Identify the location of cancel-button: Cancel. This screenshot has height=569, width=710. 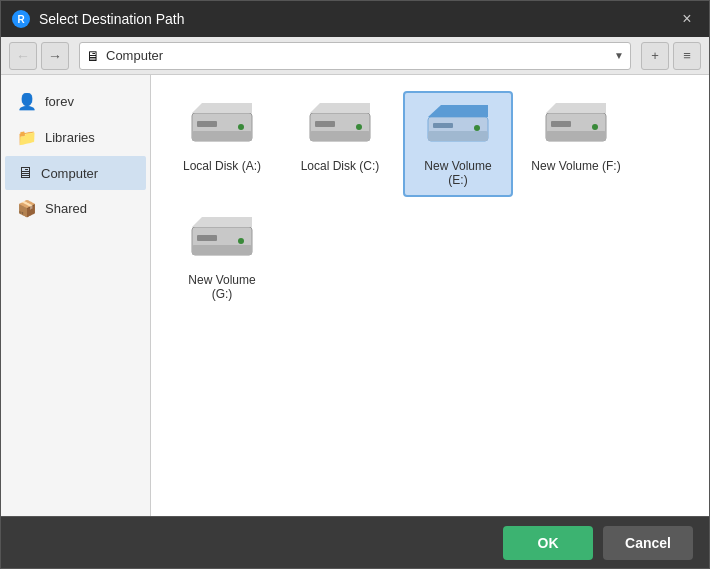
(648, 543).